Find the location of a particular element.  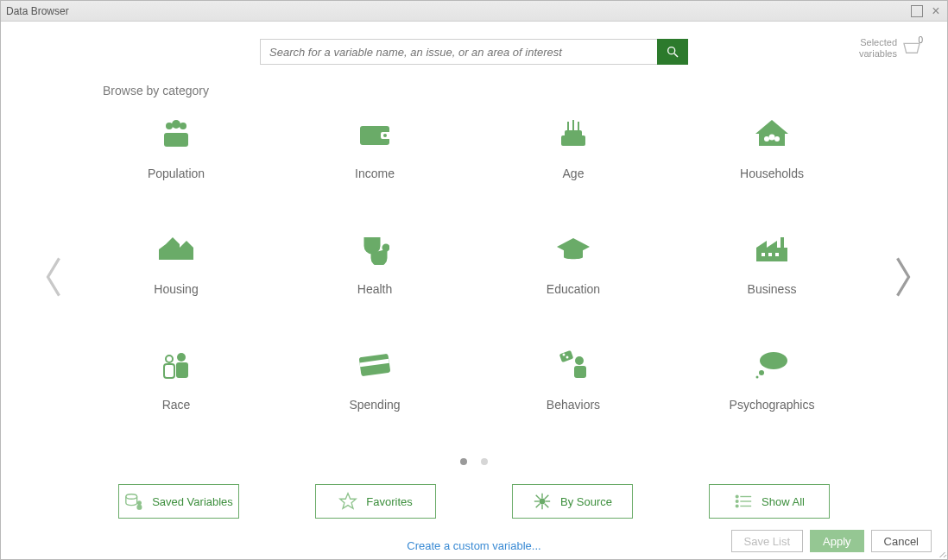

behaviors-icon is located at coordinates (573, 365).